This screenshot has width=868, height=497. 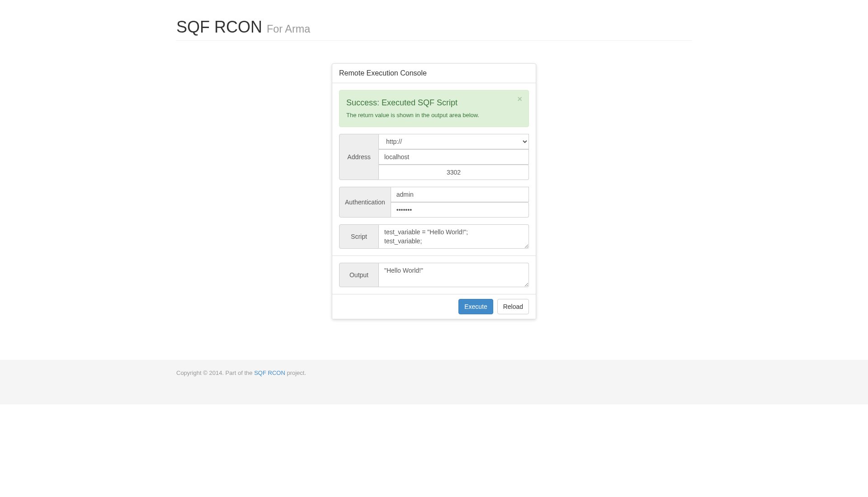 What do you see at coordinates (434, 202) in the screenshot?
I see `auth-group: Authentication` at bounding box center [434, 202].